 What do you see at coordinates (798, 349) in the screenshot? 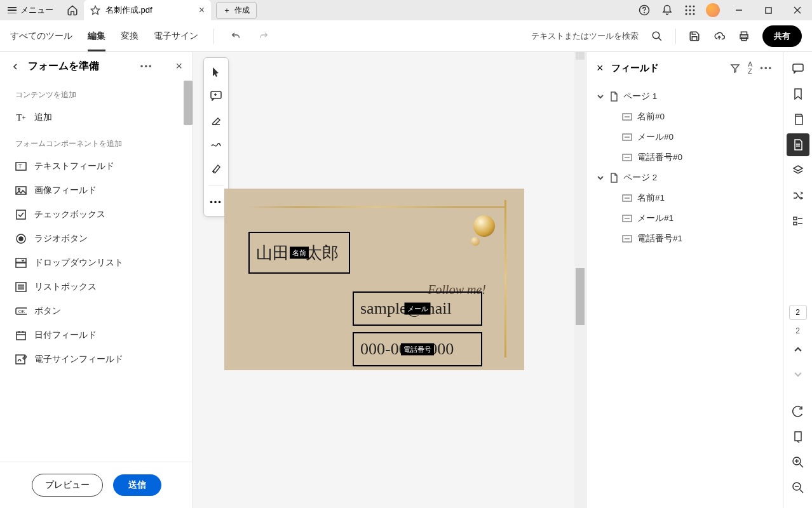
I see `page-up` at bounding box center [798, 349].